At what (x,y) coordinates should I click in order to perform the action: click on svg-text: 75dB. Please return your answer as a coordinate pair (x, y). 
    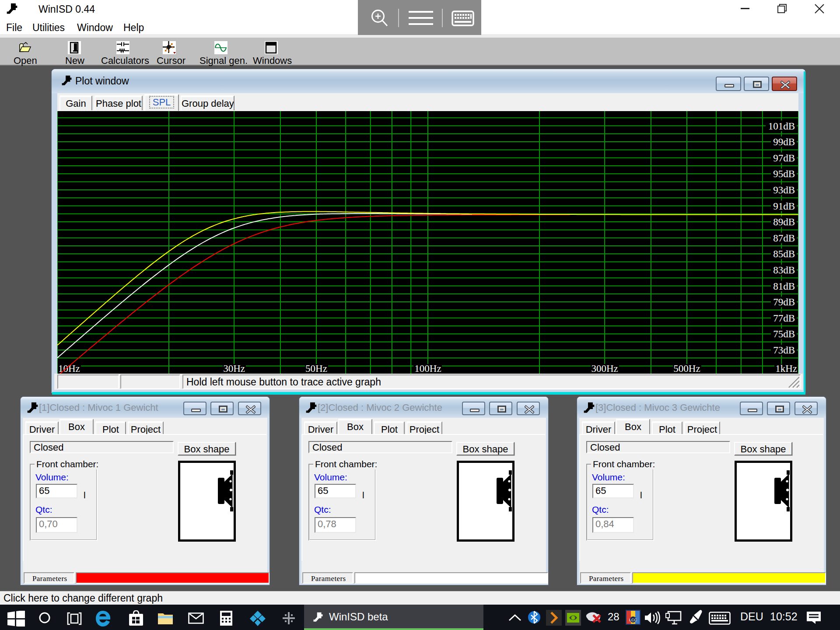
    Looking at the image, I should click on (784, 334).